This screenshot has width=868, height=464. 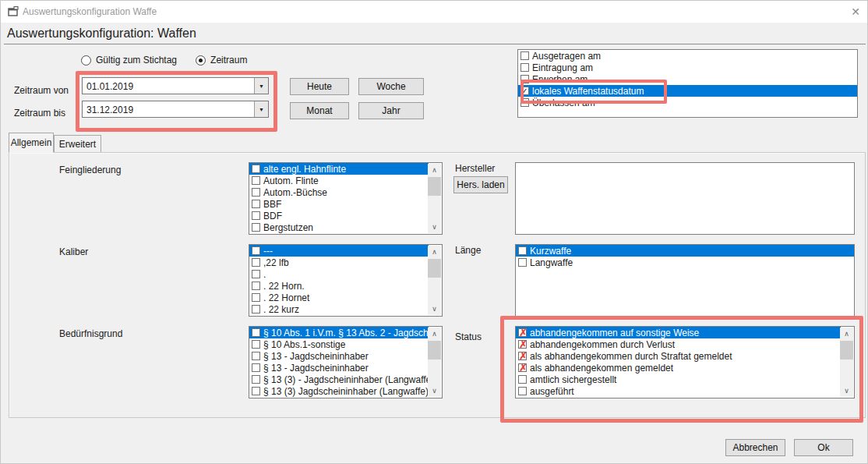 What do you see at coordinates (678, 379) in the screenshot?
I see `list-item: amtlich sichergestellt` at bounding box center [678, 379].